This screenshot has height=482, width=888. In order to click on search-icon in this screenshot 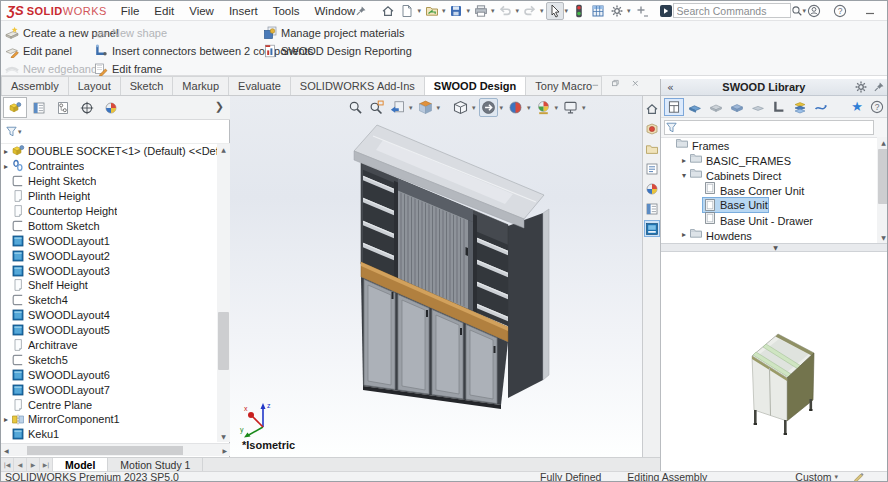, I will do `click(797, 11)`.